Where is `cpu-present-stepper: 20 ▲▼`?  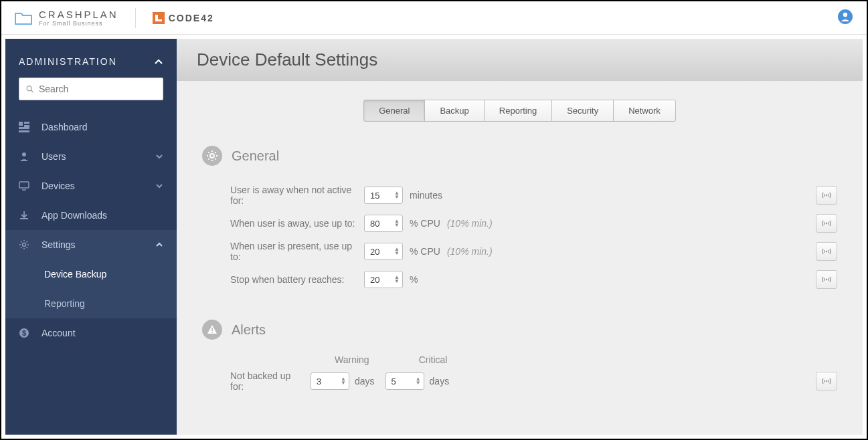 cpu-present-stepper: 20 ▲▼ is located at coordinates (383, 251).